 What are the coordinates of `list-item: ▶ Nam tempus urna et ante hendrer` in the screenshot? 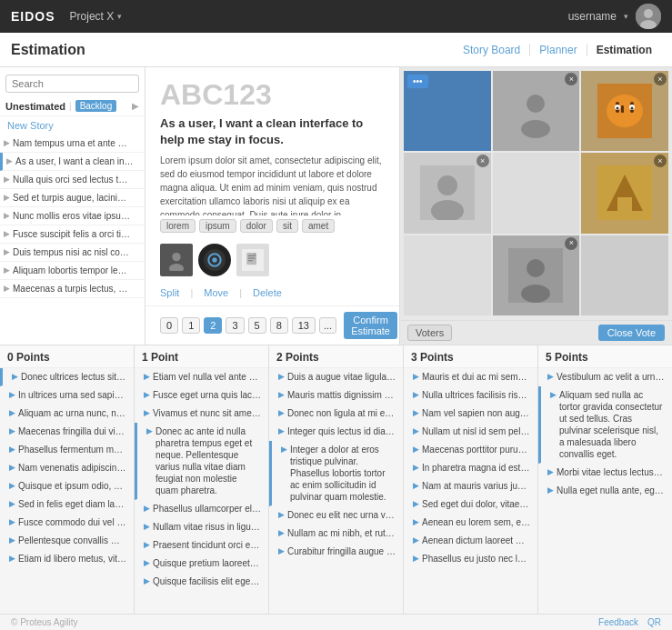 It's located at (73, 144).